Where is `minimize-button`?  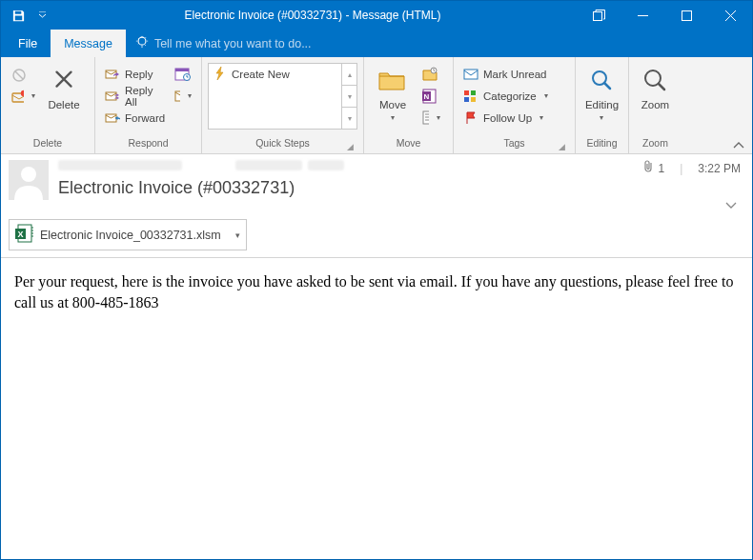 minimize-button is located at coordinates (642, 15).